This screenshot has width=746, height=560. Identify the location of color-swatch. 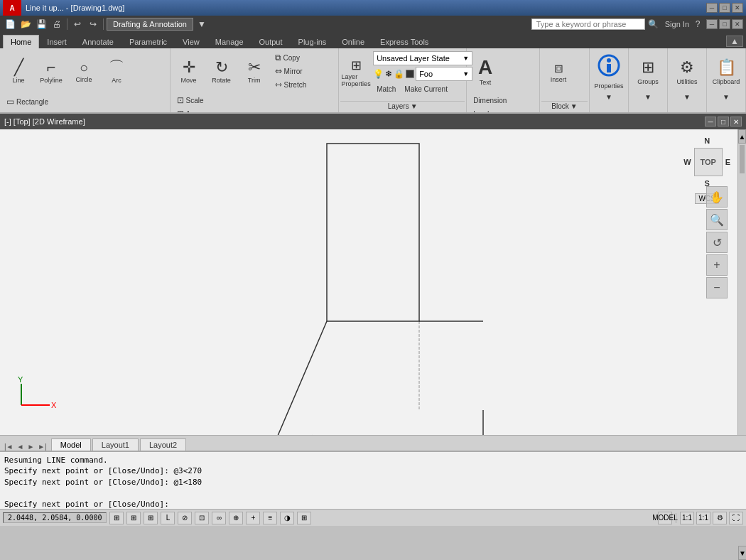
(410, 74).